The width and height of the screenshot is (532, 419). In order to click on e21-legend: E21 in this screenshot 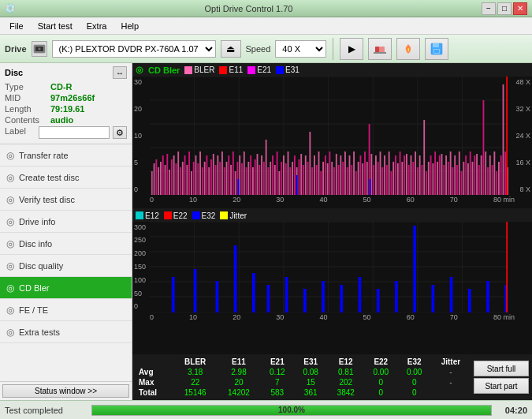, I will do `click(259, 69)`.